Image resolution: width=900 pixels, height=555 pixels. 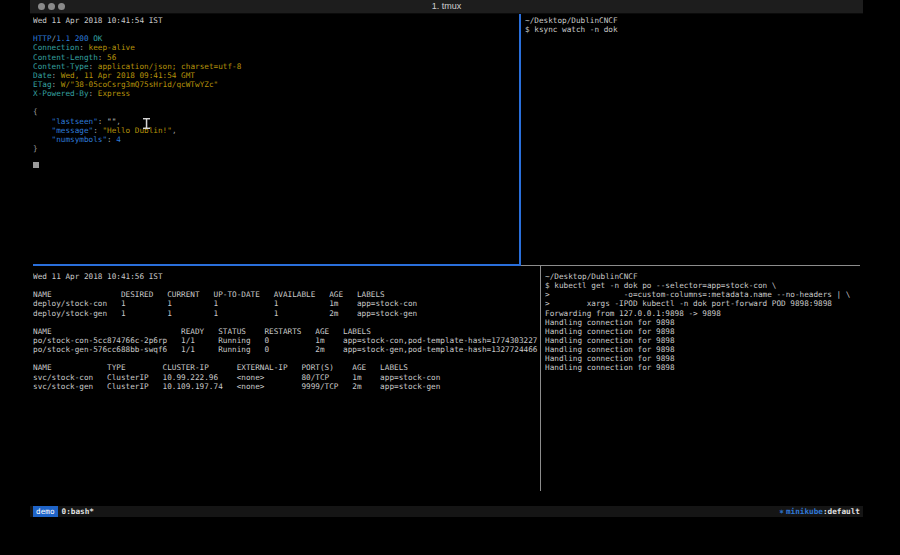 I want to click on pane-divider-horizontal-right, so click(x=690, y=266).